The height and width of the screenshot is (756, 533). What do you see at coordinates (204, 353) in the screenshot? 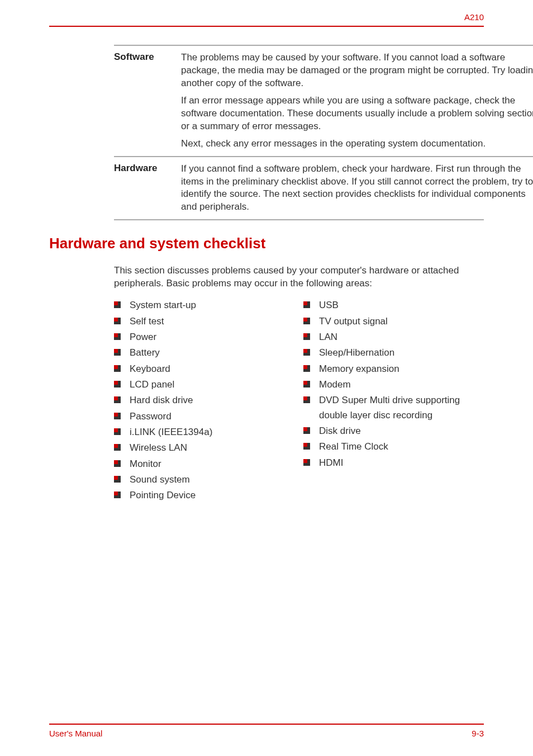
I see `list-item: Battery` at bounding box center [204, 353].